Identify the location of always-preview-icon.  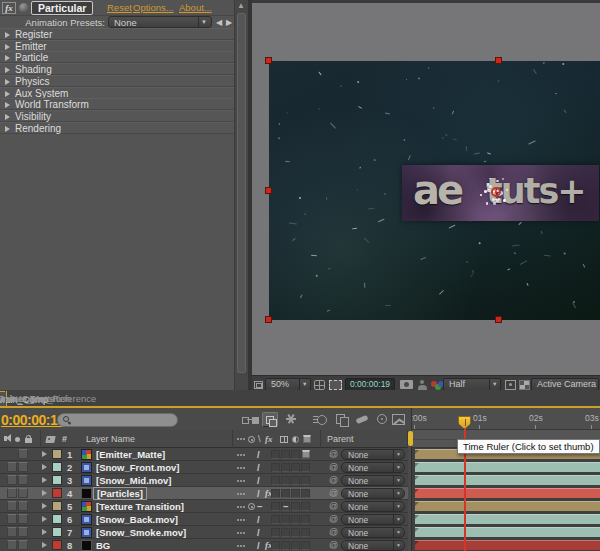
(258, 385).